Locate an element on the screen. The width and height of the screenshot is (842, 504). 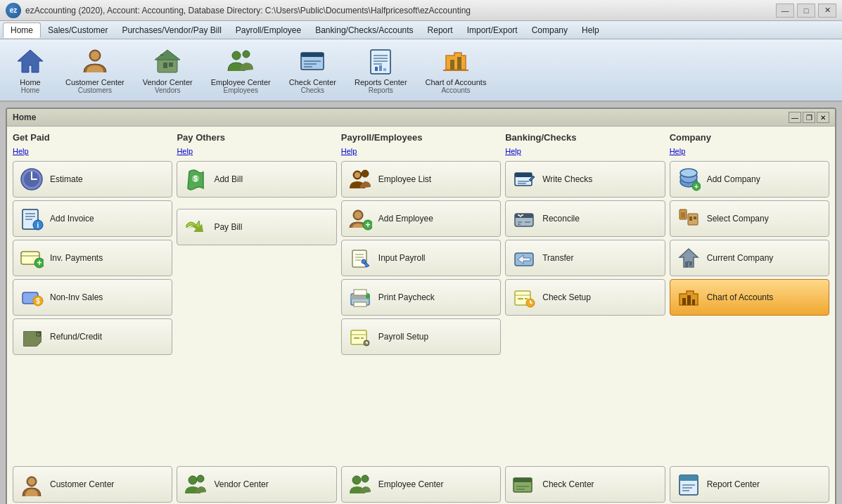
svg-text: i is located at coordinates (38, 225).